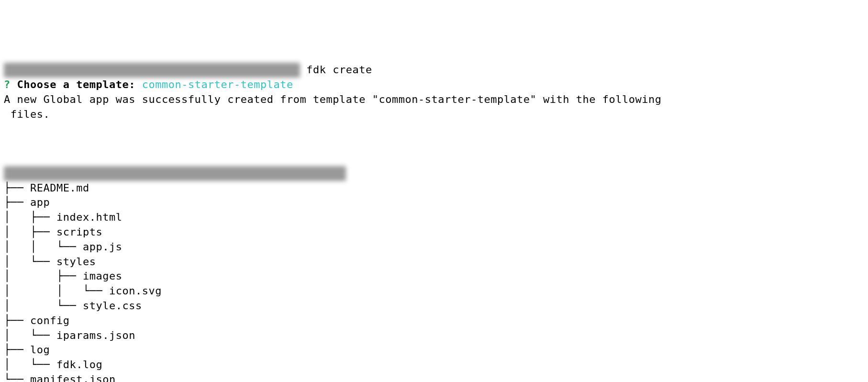 This screenshot has width=868, height=382. Describe the element at coordinates (434, 321) in the screenshot. I see `tree-line: ├── config` at that location.